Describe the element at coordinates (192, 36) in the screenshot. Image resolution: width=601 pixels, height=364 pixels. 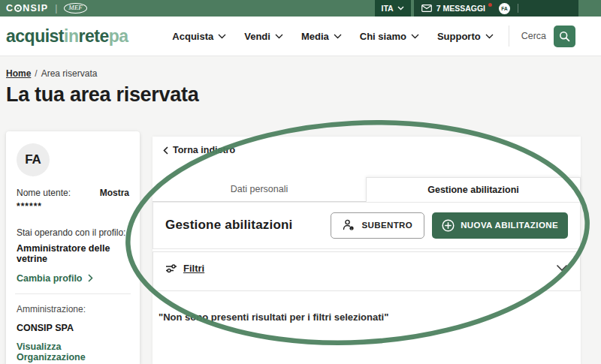
I see `nav-label: Acquista` at that location.